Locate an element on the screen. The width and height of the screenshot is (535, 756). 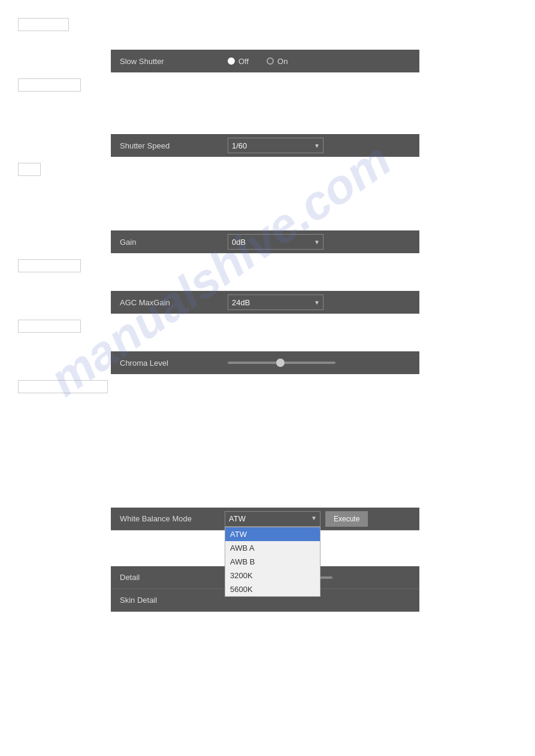
agc-maxgain-row: AGC MaxGain 24dB 18dB 12dB is located at coordinates (265, 302).